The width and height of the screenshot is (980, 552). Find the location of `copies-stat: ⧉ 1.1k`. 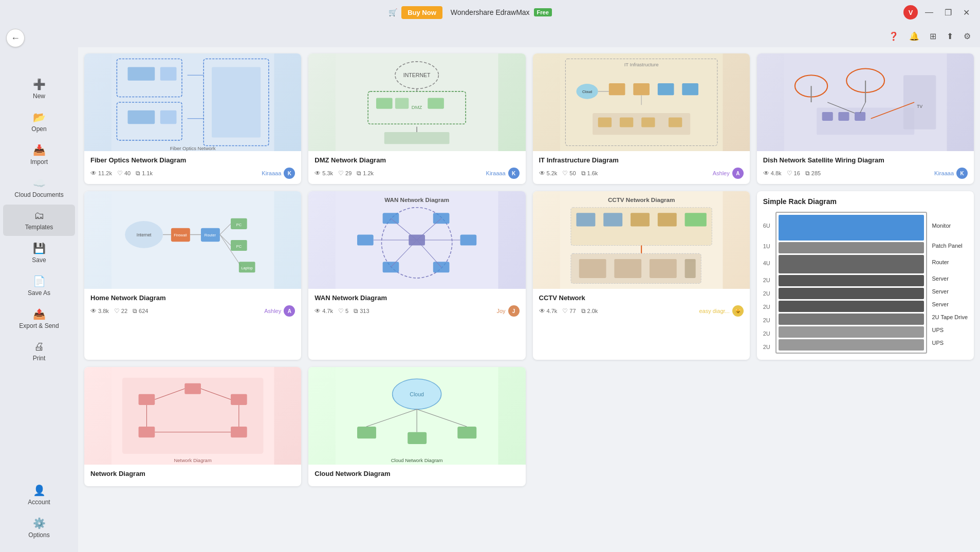

copies-stat: ⧉ 1.1k is located at coordinates (144, 173).